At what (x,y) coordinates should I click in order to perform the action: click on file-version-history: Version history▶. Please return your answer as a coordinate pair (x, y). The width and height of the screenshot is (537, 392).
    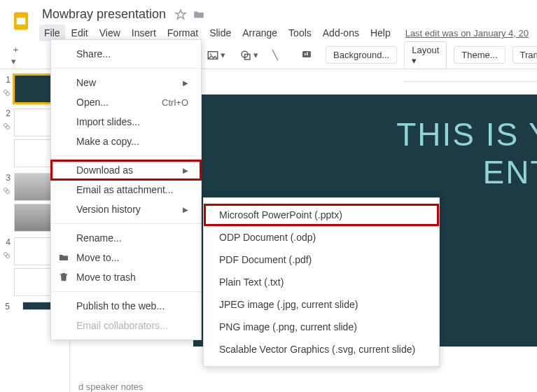
    Looking at the image, I should click on (126, 209).